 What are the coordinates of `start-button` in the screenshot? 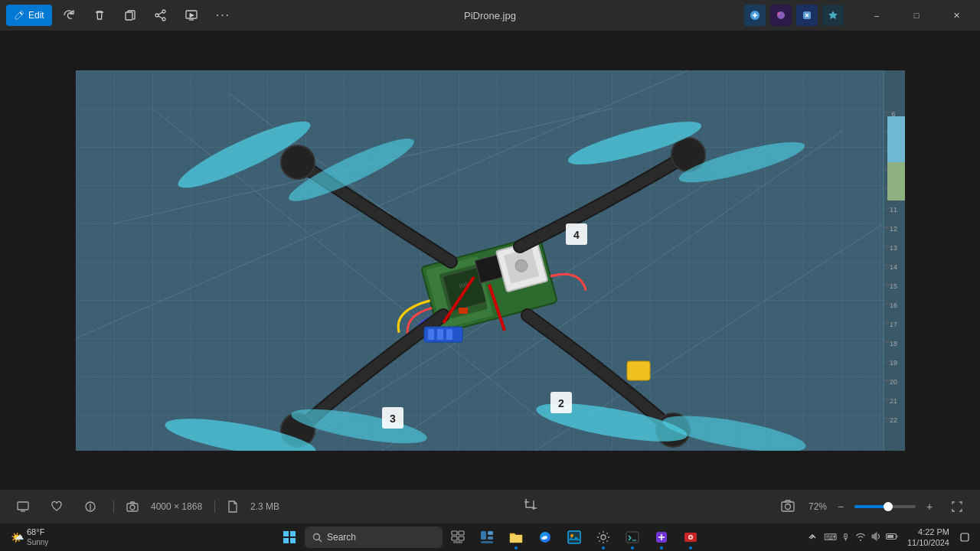 It's located at (289, 537).